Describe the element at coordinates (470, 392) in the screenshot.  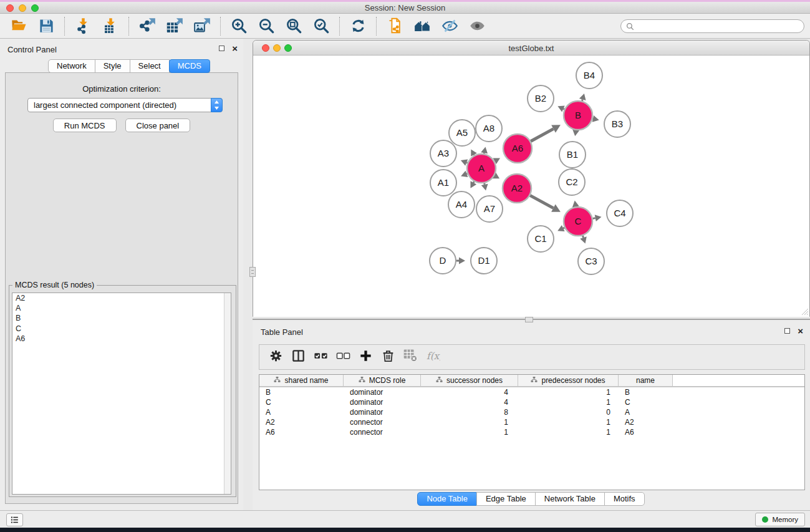
I see `cell-successor-nodes: 4` at that location.